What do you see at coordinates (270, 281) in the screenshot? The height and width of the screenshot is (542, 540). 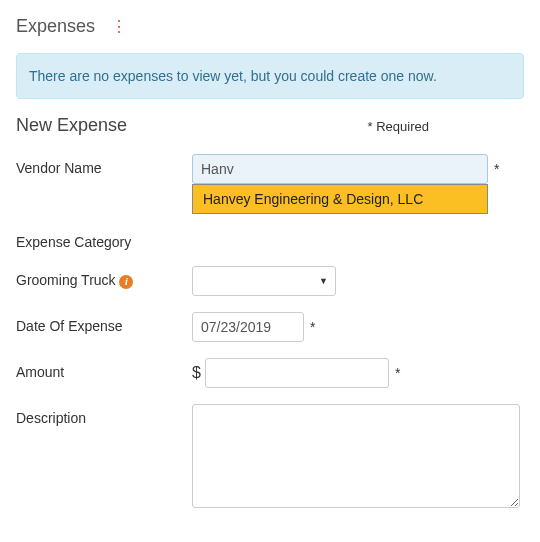 I see `truck-row: Grooming Truck i ▼` at bounding box center [270, 281].